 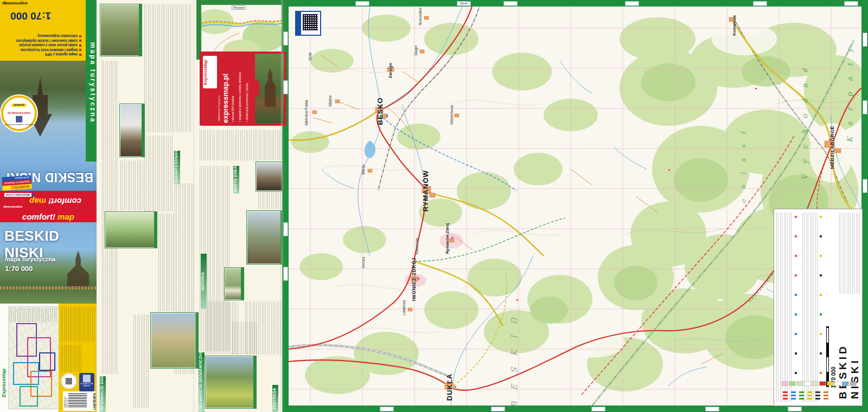 What do you see at coordinates (19, 195) in the screenshot?
I see `cover-mini-tab: BESKID NISKI 1:70 000` at bounding box center [19, 195].